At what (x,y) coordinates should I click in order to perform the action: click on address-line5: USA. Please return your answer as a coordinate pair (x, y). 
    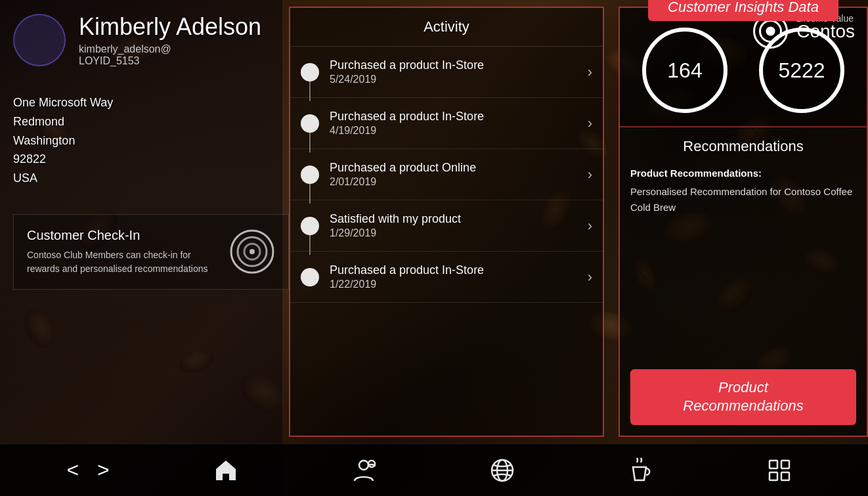
    Looking at the image, I should click on (151, 179).